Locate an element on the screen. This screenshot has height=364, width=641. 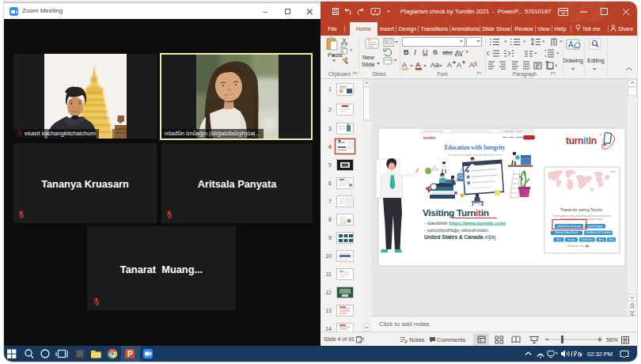
svg-text: Australia & Asia Pacific is located at coordinates (567, 233).